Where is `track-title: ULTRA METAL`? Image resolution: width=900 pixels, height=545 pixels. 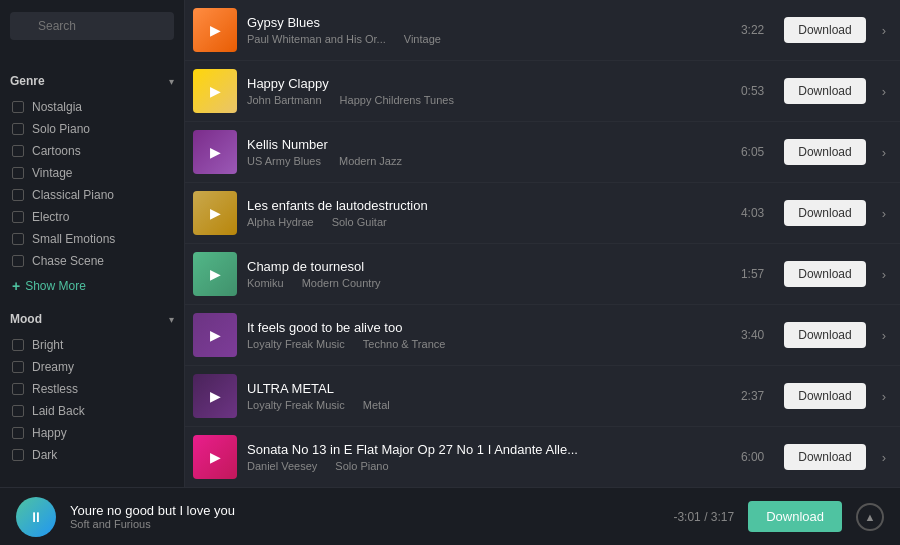
track-title: ULTRA METAL is located at coordinates (483, 388).